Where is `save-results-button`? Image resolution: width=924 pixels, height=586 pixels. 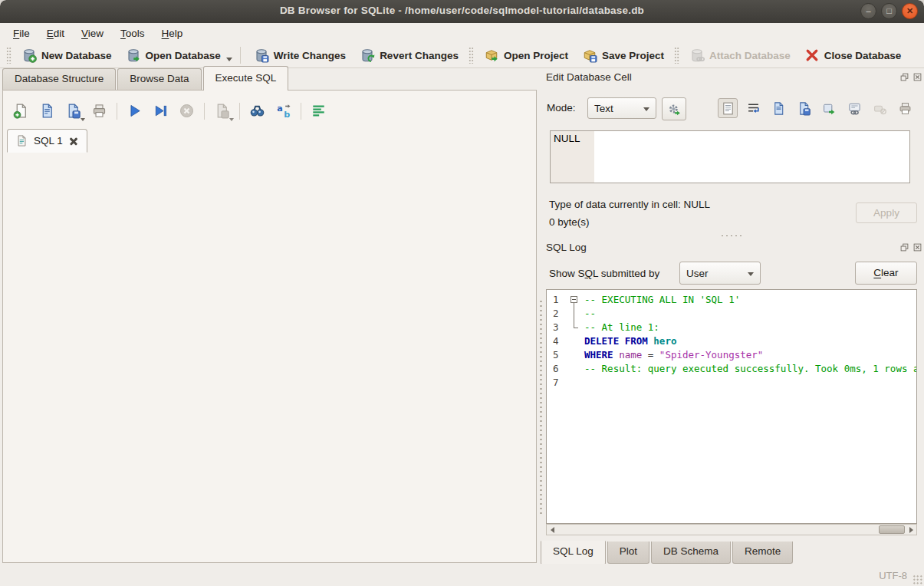 save-results-button is located at coordinates (222, 110).